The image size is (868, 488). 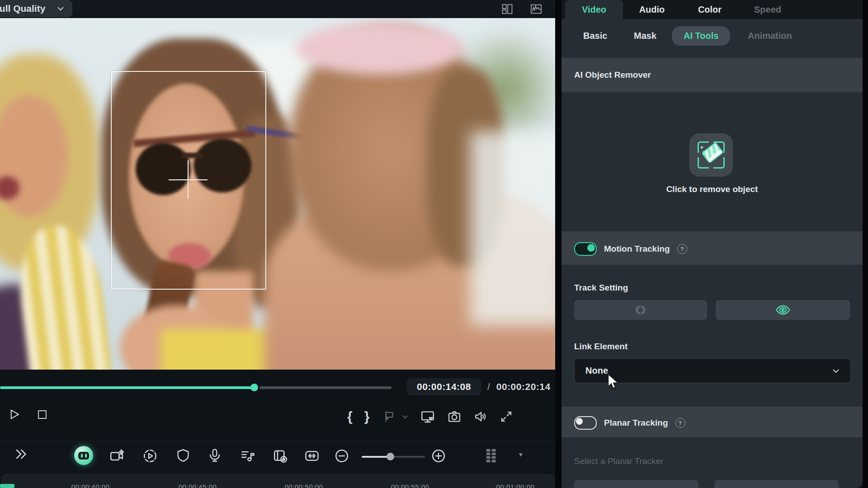 What do you see at coordinates (652, 9) in the screenshot?
I see `tab-audio: Audio` at bounding box center [652, 9].